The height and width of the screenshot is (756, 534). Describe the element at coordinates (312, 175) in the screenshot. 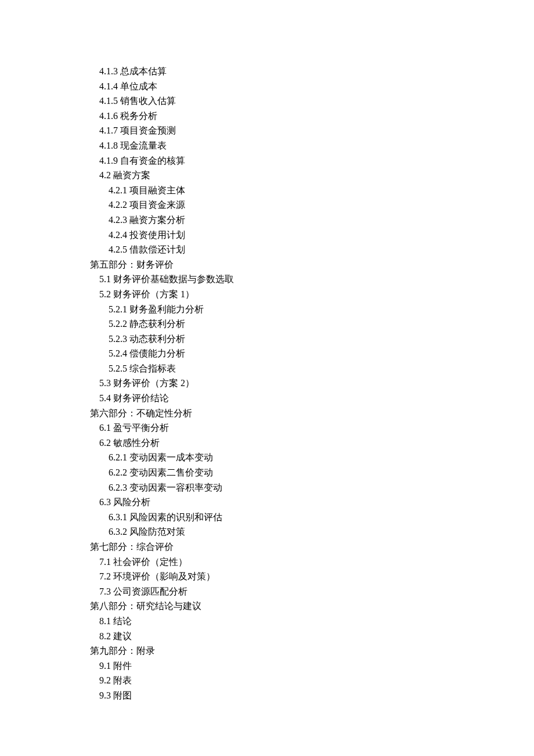

I see `toc-entry: 4.2 融资方案` at that location.